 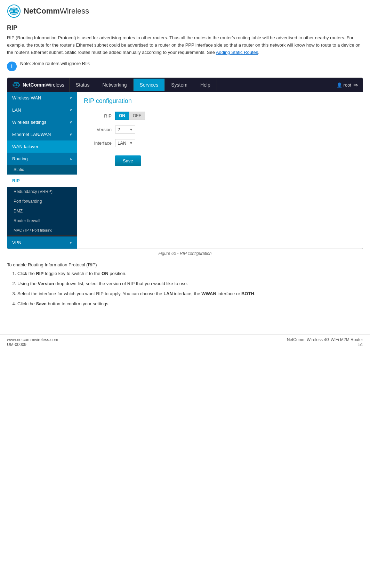 What do you see at coordinates (56, 11) in the screenshot?
I see `logo-text: NetCommWireless` at bounding box center [56, 11].